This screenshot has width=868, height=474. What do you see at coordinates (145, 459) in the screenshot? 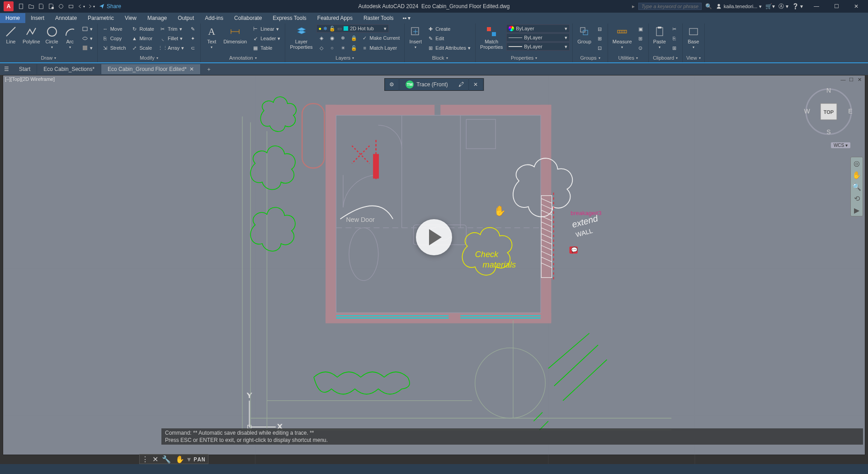
I see `cmd-options-icon: ⋮` at bounding box center [145, 459].